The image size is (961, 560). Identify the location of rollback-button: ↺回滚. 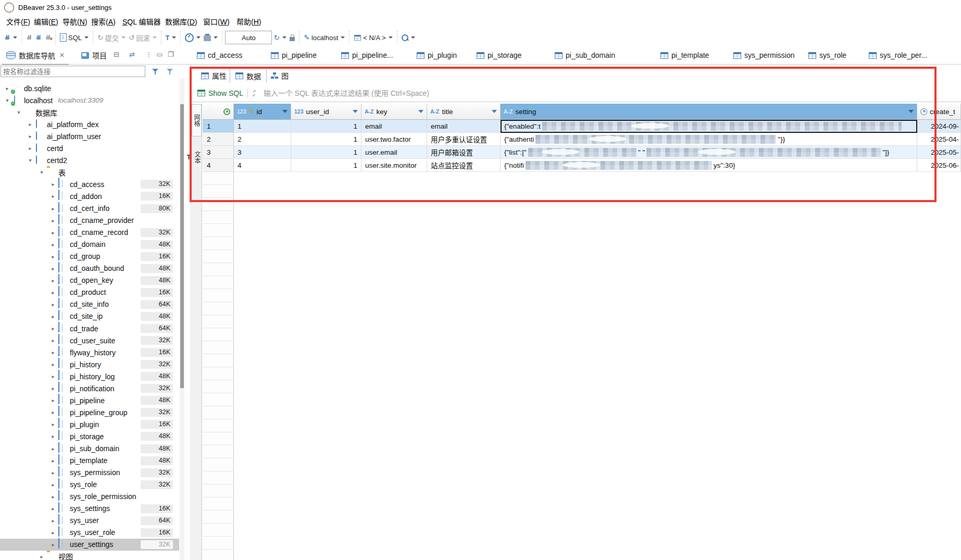
(143, 38).